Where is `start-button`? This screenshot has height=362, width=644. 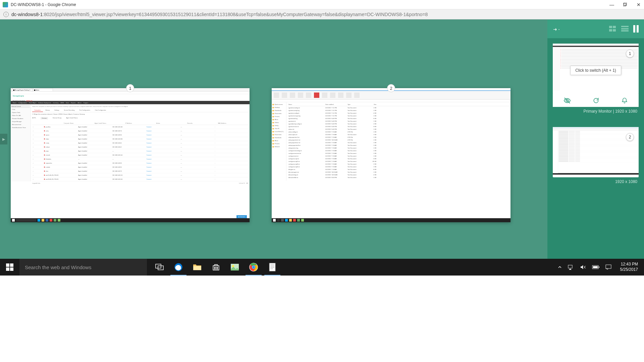
start-button is located at coordinates (10, 267).